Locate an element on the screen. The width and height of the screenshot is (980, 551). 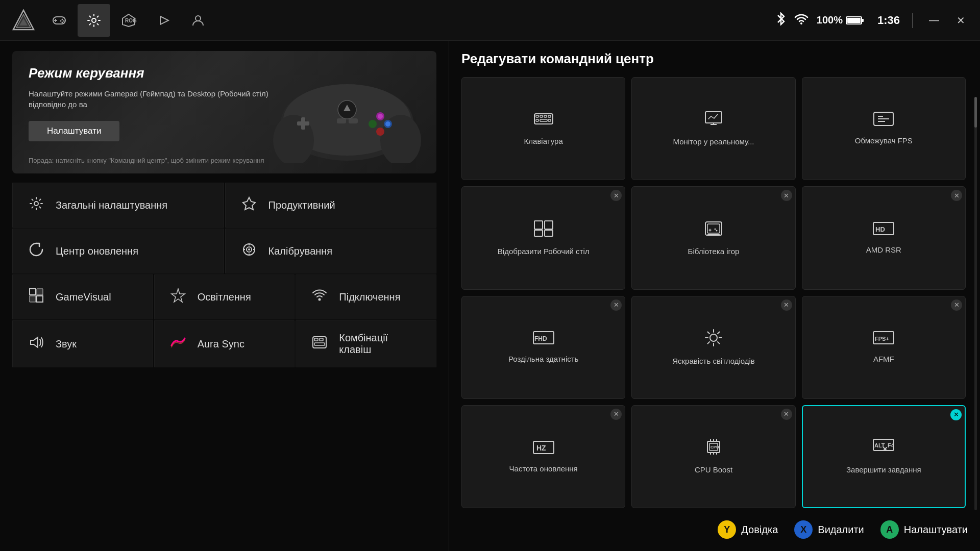
topbar: ROG is located at coordinates (490, 20).